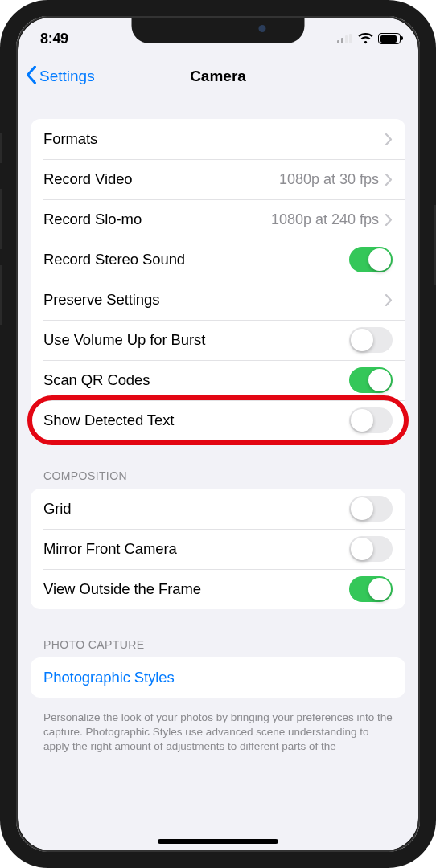  Describe the element at coordinates (371, 509) in the screenshot. I see `toggle-grid` at that location.